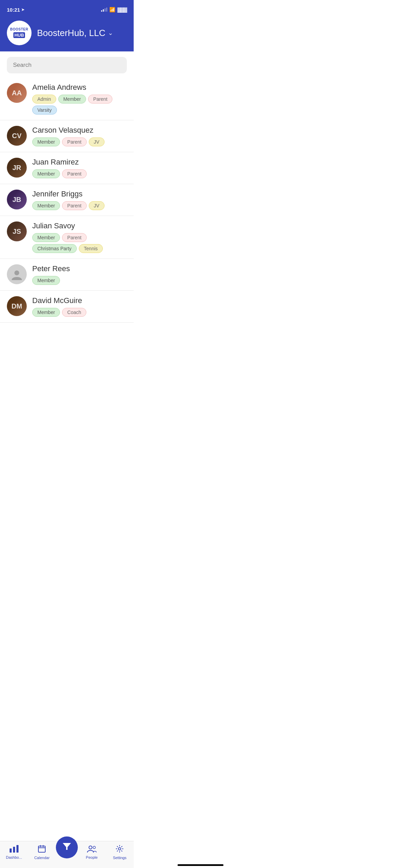  What do you see at coordinates (13, 10) in the screenshot?
I see `time-display: 10:21` at bounding box center [13, 10].